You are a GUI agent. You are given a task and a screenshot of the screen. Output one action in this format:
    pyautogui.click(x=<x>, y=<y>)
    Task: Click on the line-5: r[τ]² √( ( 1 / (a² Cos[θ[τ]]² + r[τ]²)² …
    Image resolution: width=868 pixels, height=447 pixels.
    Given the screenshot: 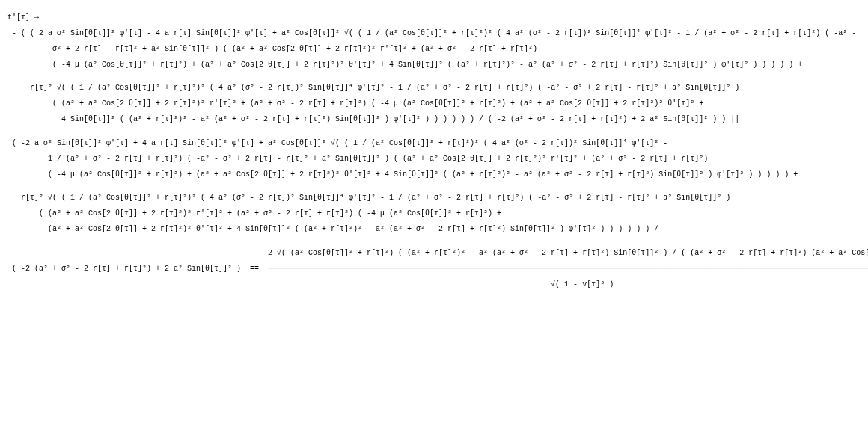 What is the action you would take?
    pyautogui.click(x=434, y=88)
    